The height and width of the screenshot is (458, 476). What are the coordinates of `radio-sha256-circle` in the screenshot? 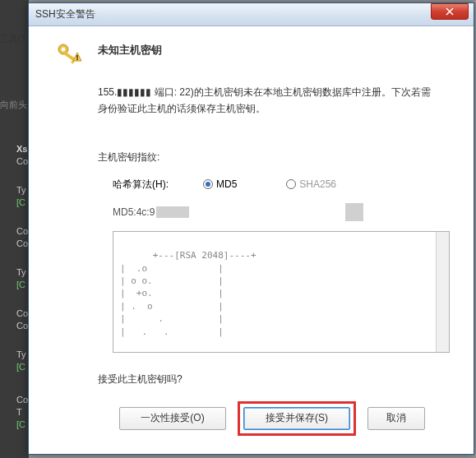 It's located at (291, 184).